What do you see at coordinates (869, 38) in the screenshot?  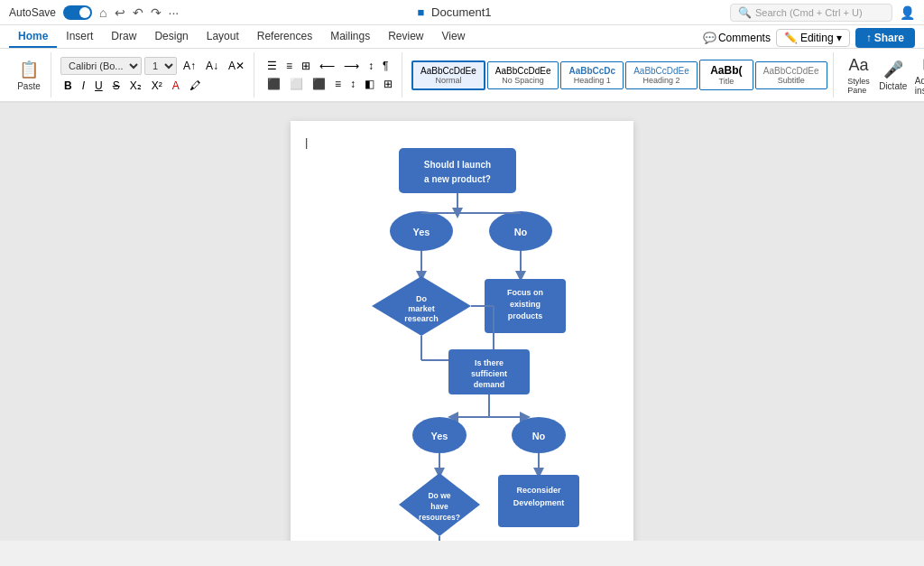 I see `share-icon: ↑` at bounding box center [869, 38].